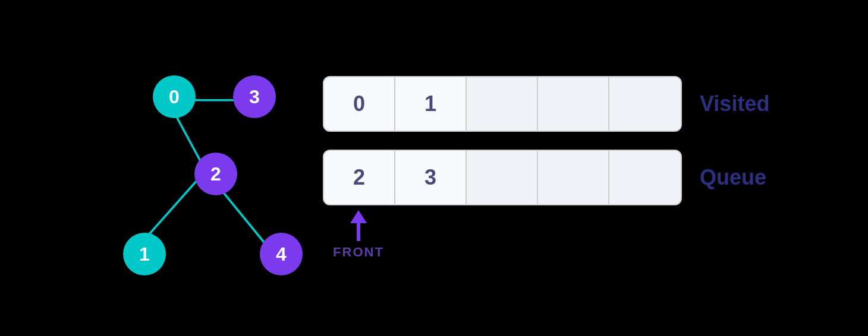  I want to click on queue-cell-1: 3, so click(431, 177).